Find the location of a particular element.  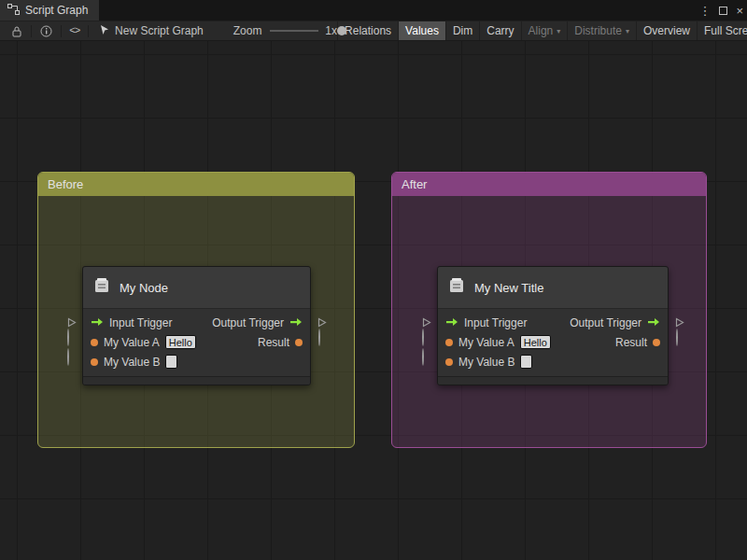

zoom-value: 1x is located at coordinates (331, 31).